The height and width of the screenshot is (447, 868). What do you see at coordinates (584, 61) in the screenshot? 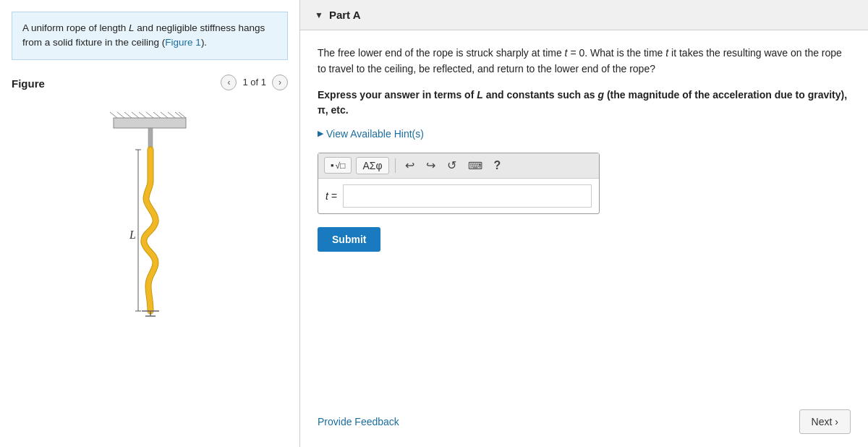
I see `question-text: The free lower end of the rope is struck…` at bounding box center [584, 61].